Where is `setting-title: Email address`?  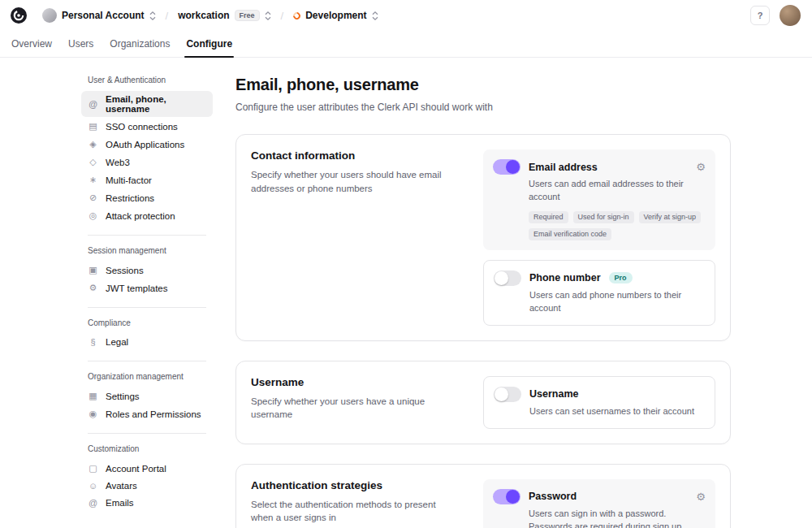
setting-title: Email address is located at coordinates (564, 167).